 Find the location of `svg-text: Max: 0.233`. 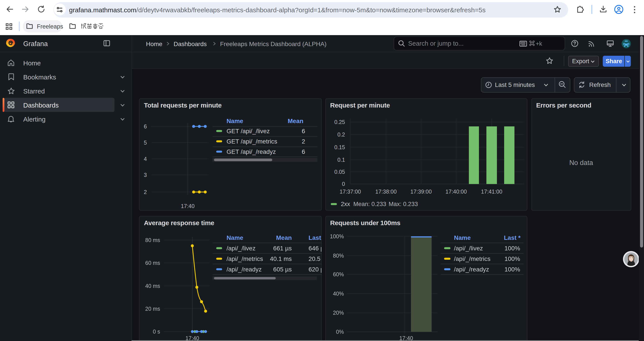

svg-text: Max: 0.233 is located at coordinates (403, 204).